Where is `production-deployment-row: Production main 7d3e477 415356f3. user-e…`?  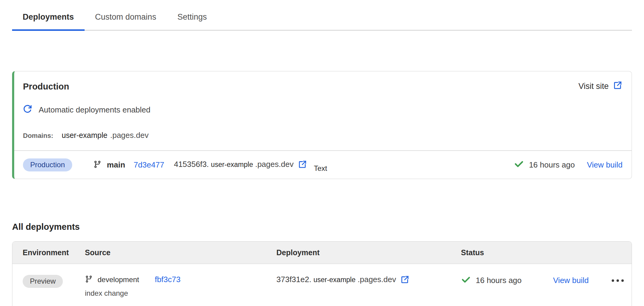
production-deployment-row: Production main 7d3e477 415356f3. user-e… is located at coordinates (323, 164).